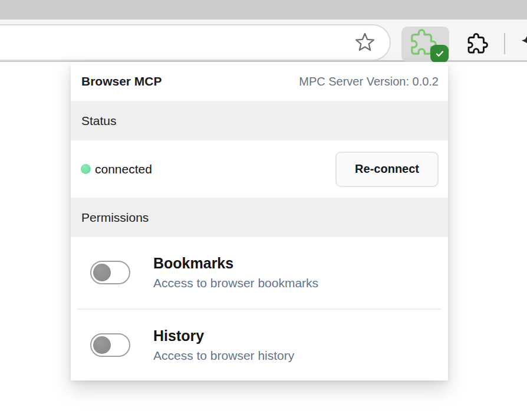 This screenshot has width=527, height=420. What do you see at coordinates (505, 44) in the screenshot?
I see `toolbar-separator` at bounding box center [505, 44].